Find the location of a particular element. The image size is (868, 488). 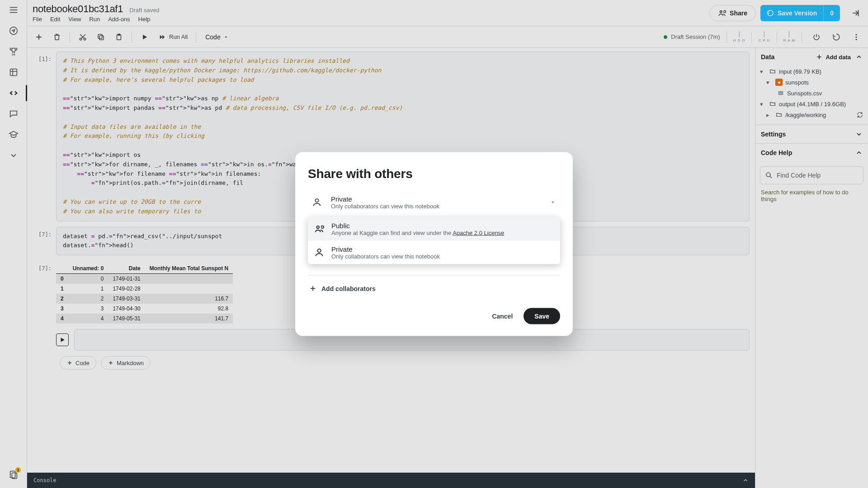

share-modal: Share with others Private Only collabora… is located at coordinates (434, 244).